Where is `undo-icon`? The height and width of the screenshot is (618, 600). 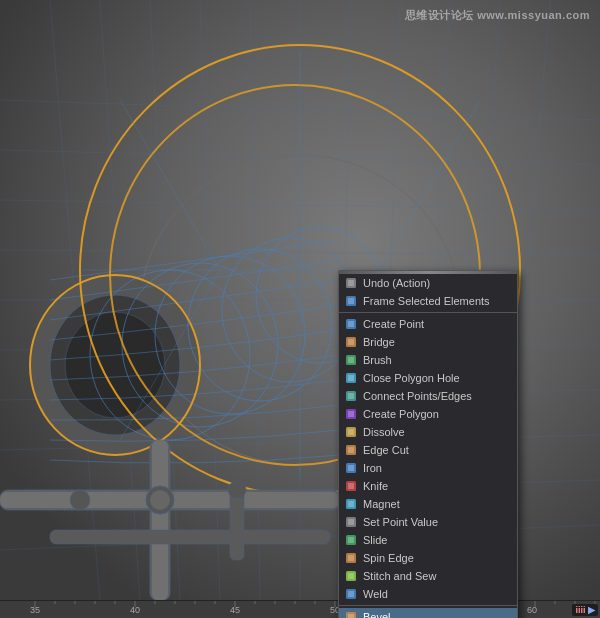
undo-icon is located at coordinates (351, 283).